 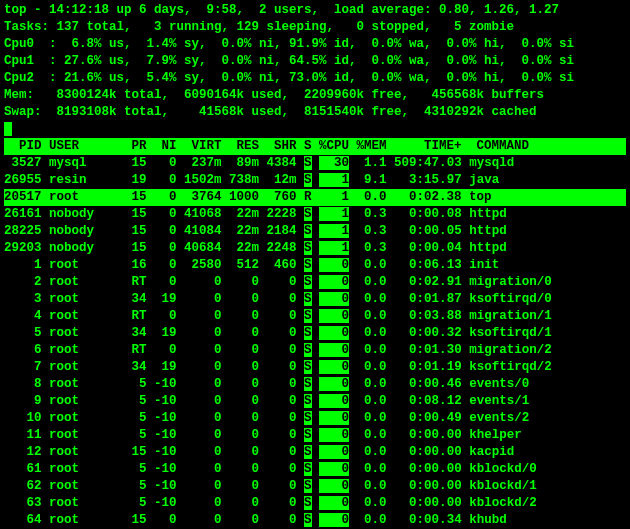 I want to click on process-row: 26161 nobody 15 0 41068 22m 2228 S 1 0.3…, so click(x=315, y=214).